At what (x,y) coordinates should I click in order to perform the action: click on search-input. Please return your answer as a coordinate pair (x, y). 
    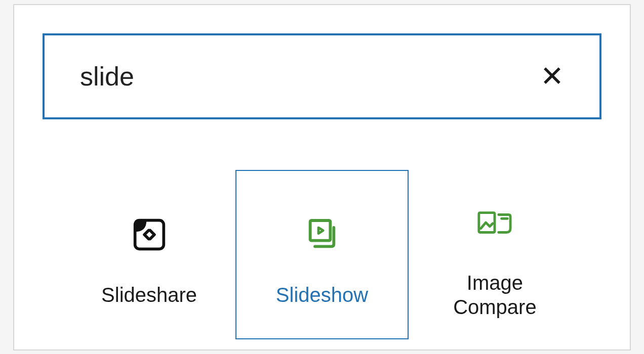
    Looking at the image, I should click on (310, 76).